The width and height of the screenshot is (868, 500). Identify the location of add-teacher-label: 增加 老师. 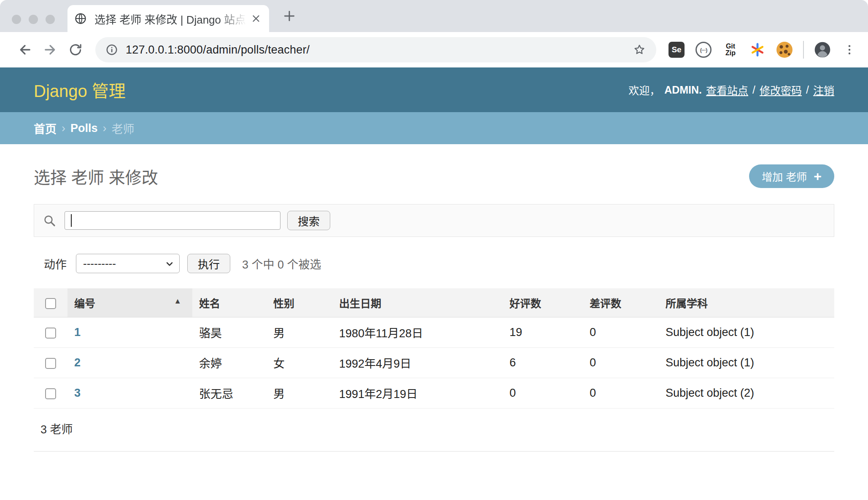
(784, 176).